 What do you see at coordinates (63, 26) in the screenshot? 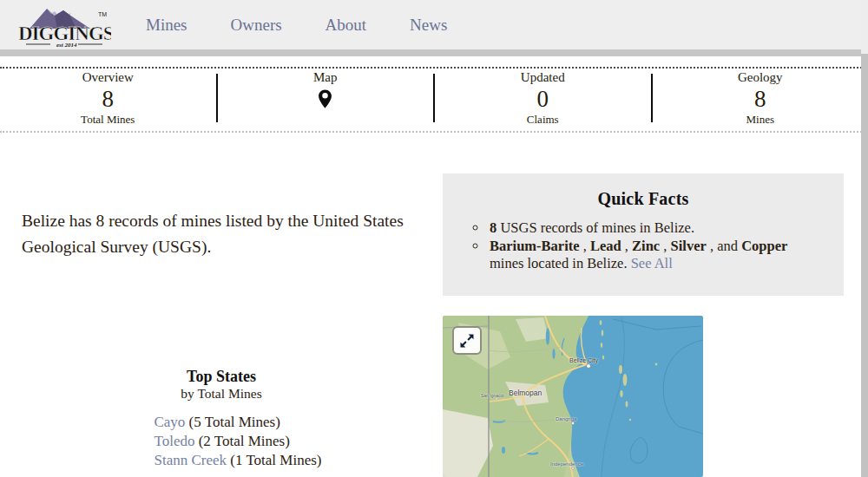
I see `site-logo: DIGGINGS TM est 2014` at bounding box center [63, 26].